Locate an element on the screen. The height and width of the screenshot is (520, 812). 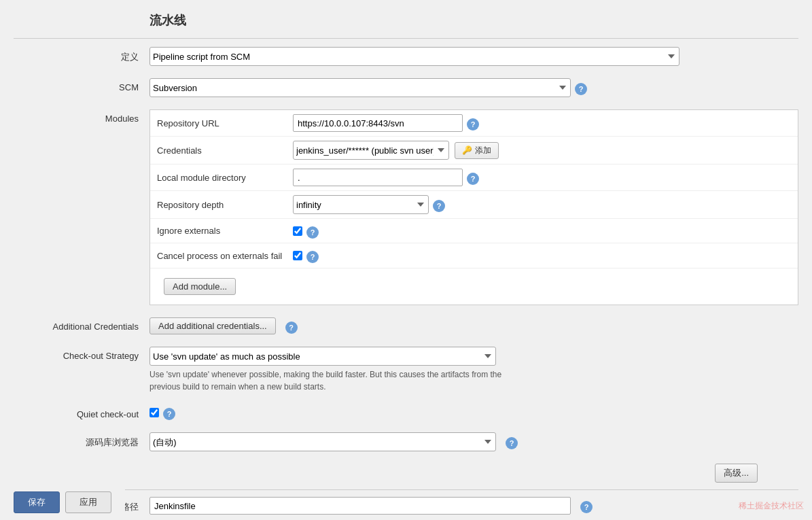
script-path-input is located at coordinates (360, 506).